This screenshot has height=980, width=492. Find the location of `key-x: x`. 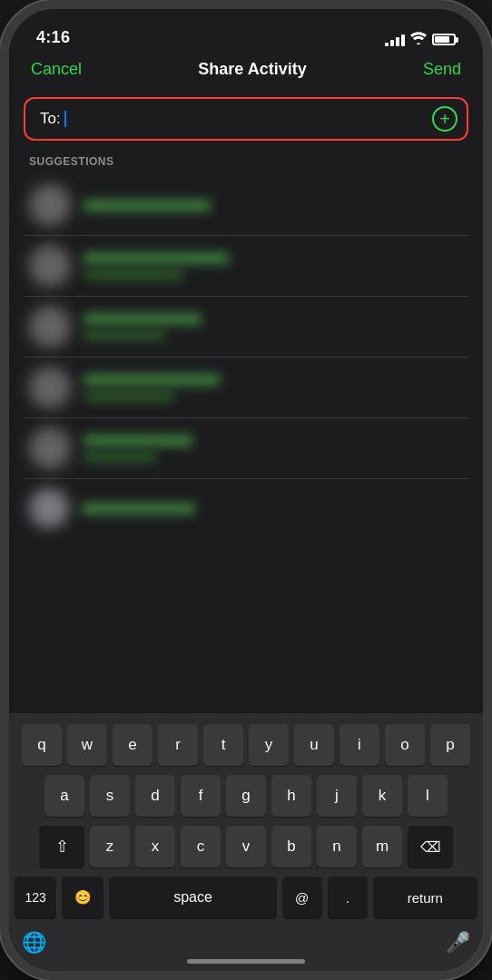

key-x: x is located at coordinates (155, 847).